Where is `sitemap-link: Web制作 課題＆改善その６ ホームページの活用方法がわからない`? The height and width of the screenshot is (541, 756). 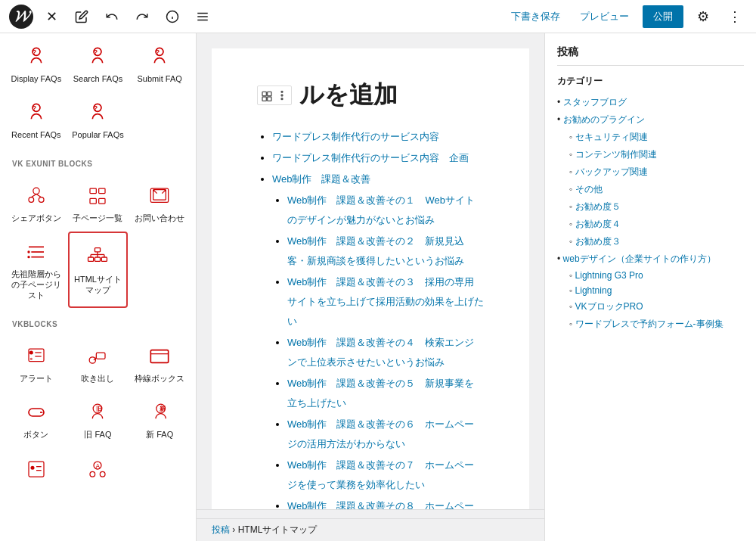 sitemap-link: Web制作 課題＆改善その６ ホームページの活用方法がわからない is located at coordinates (381, 434).